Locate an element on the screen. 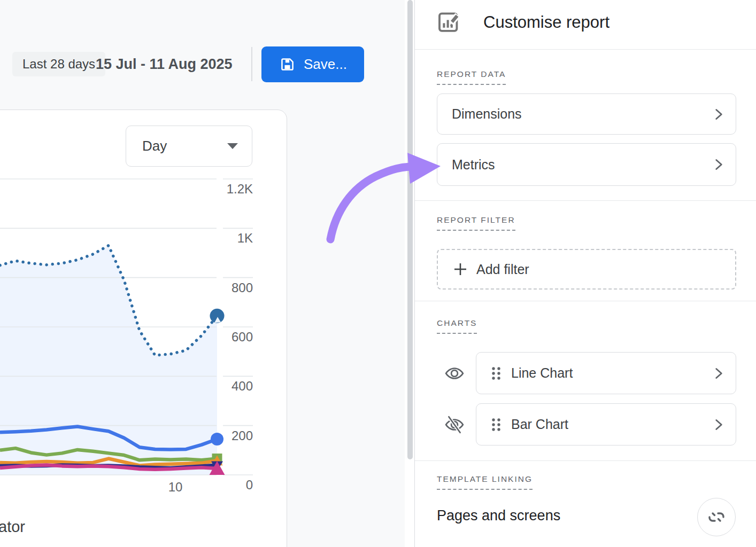 Image resolution: width=756 pixels, height=547 pixels. eye-icon is located at coordinates (454, 373).